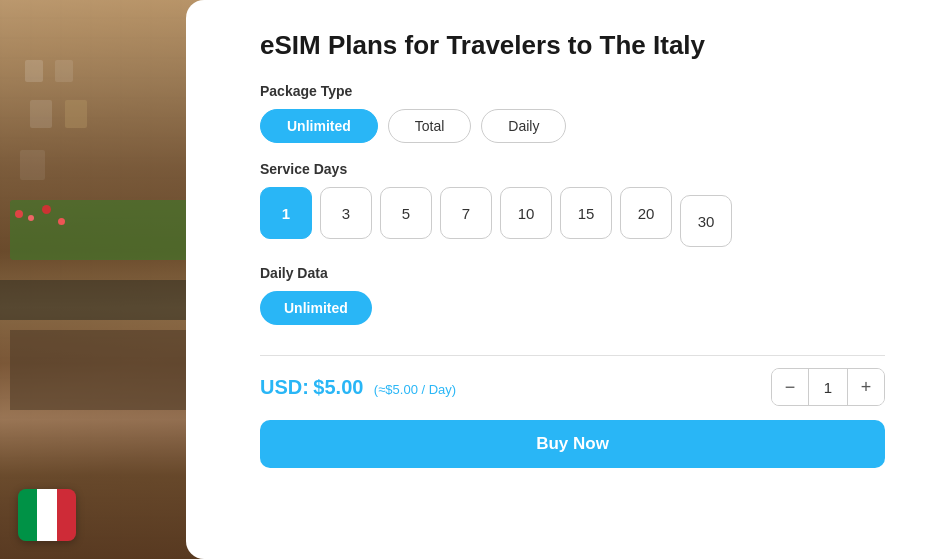  Describe the element at coordinates (572, 113) in the screenshot. I see `package-type-section: Package Type Unlimited Total Daily` at that location.